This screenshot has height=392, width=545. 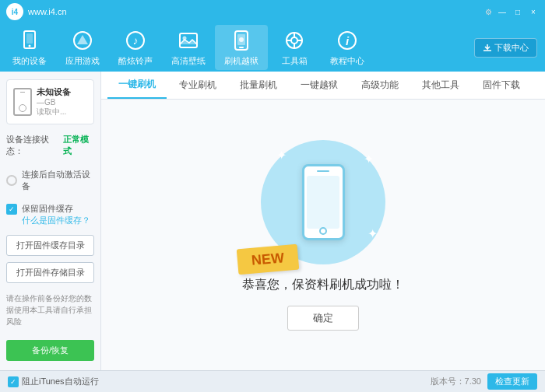 What do you see at coordinates (137, 86) in the screenshot?
I see `tab-one-click-flash: 一键刷机` at bounding box center [137, 86].